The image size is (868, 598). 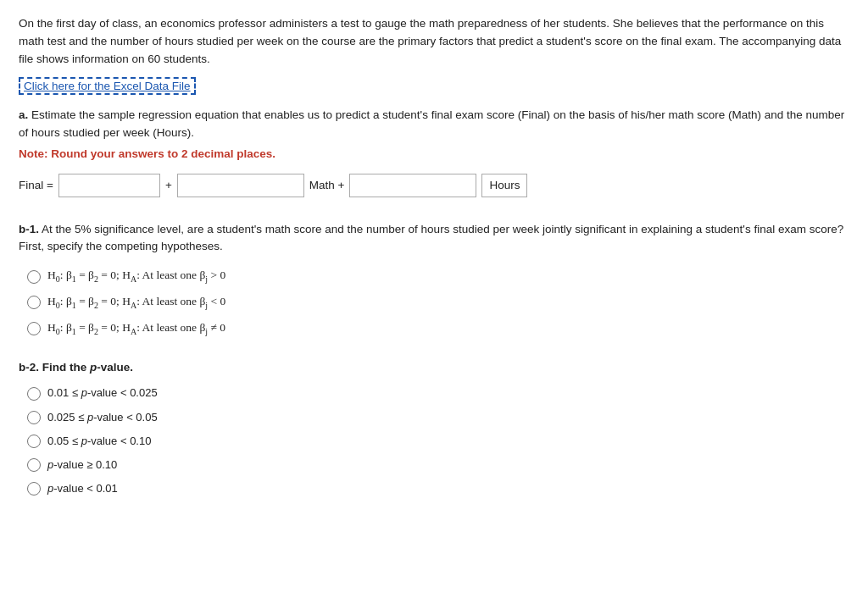 I want to click on section-a-label: a., so click(x=24, y=115).